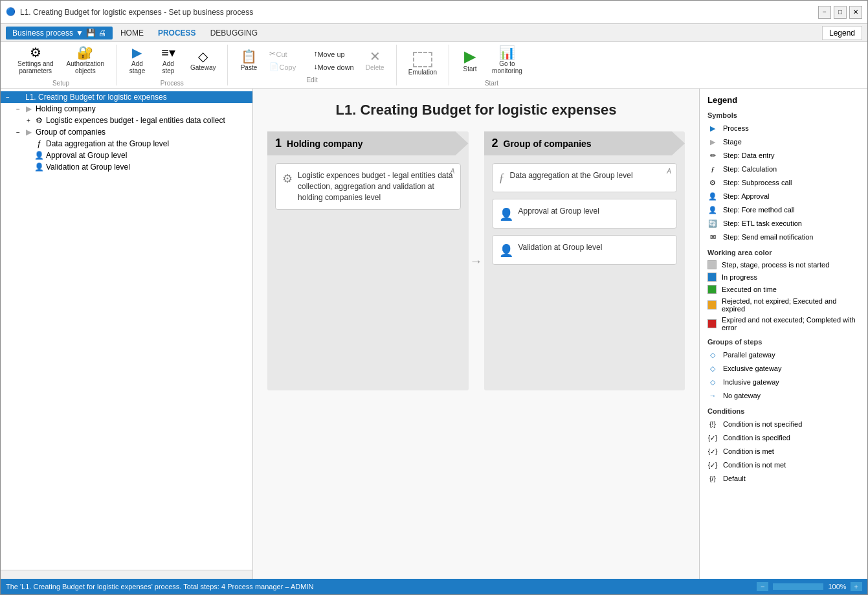  Describe the element at coordinates (286, 67) in the screenshot. I see `copy-button: 📄 Copy` at that location.